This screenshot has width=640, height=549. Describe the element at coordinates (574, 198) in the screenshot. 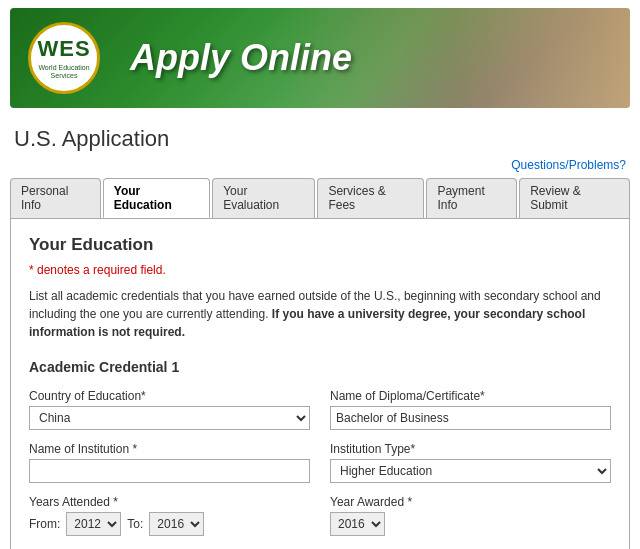

I see `tab-review-submit: Review & Submit` at that location.